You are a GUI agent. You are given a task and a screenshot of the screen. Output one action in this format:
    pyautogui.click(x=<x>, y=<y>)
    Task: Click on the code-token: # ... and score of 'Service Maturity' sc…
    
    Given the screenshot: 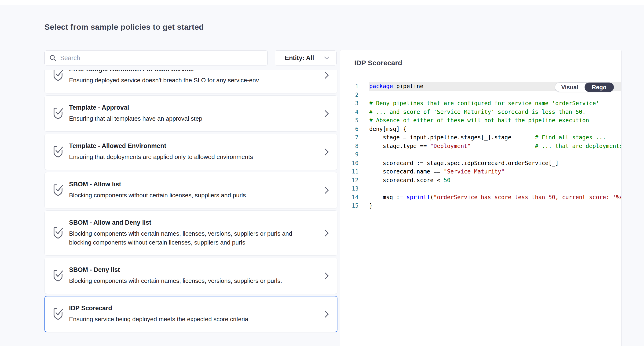 What is the action you would take?
    pyautogui.click(x=478, y=112)
    